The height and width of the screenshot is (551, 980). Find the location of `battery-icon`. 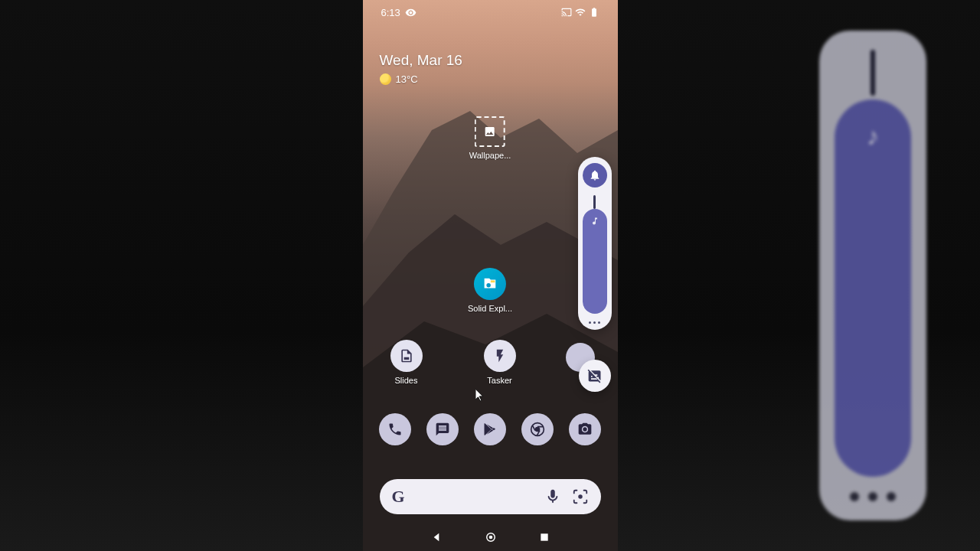

battery-icon is located at coordinates (594, 12).